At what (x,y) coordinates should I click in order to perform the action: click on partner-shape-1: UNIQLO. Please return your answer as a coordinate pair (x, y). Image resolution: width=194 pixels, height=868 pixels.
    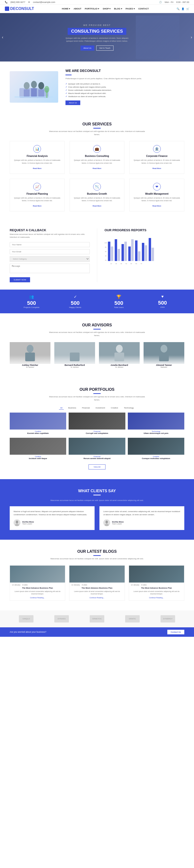
    Looking at the image, I should click on (26, 619).